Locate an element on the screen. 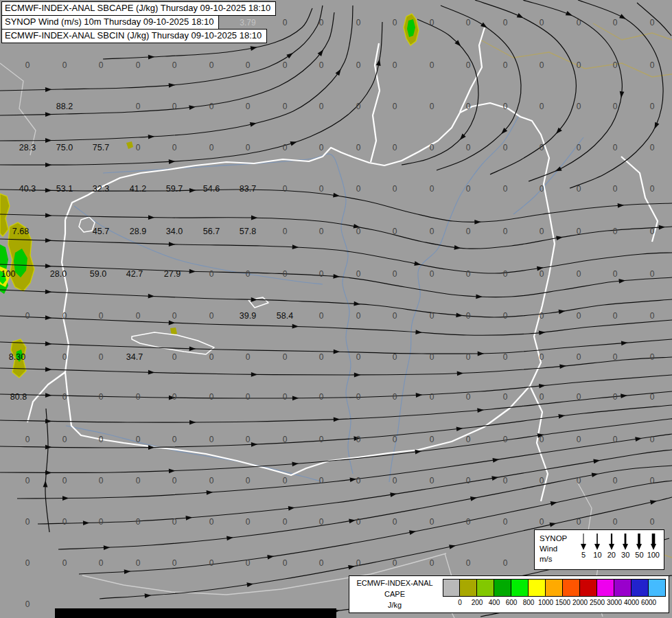 The height and width of the screenshot is (618, 672). cape-tick-label: 2500 is located at coordinates (597, 603).